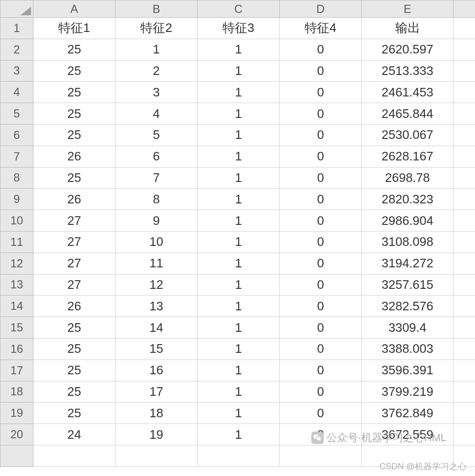  Describe the element at coordinates (408, 50) in the screenshot. I see `cell-2-E: 2620.597` at that location.